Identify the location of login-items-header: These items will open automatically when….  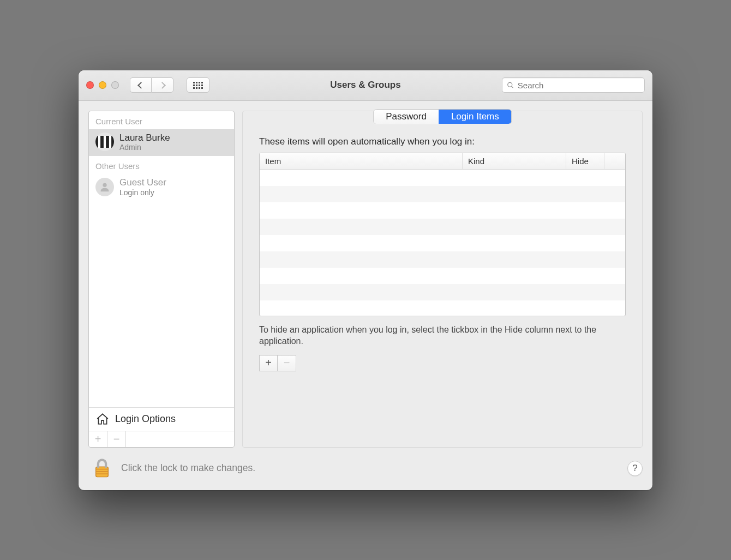
(442, 142).